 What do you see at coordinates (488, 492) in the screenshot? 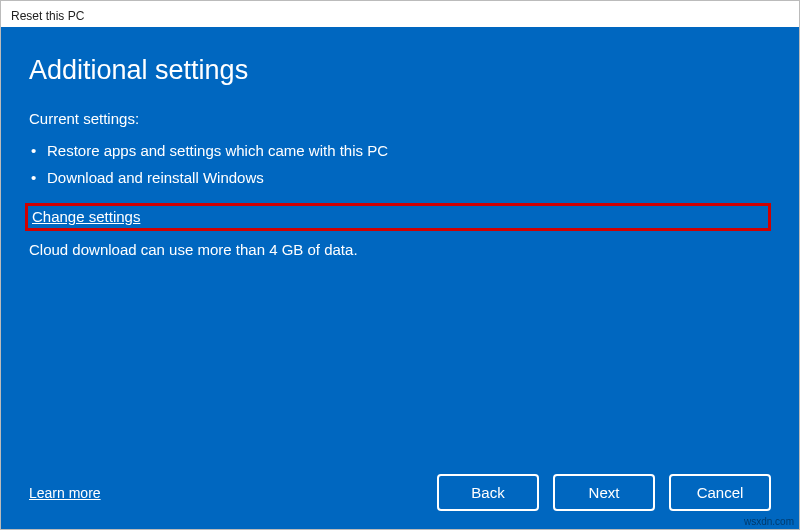
I see `back-button: Back` at bounding box center [488, 492].